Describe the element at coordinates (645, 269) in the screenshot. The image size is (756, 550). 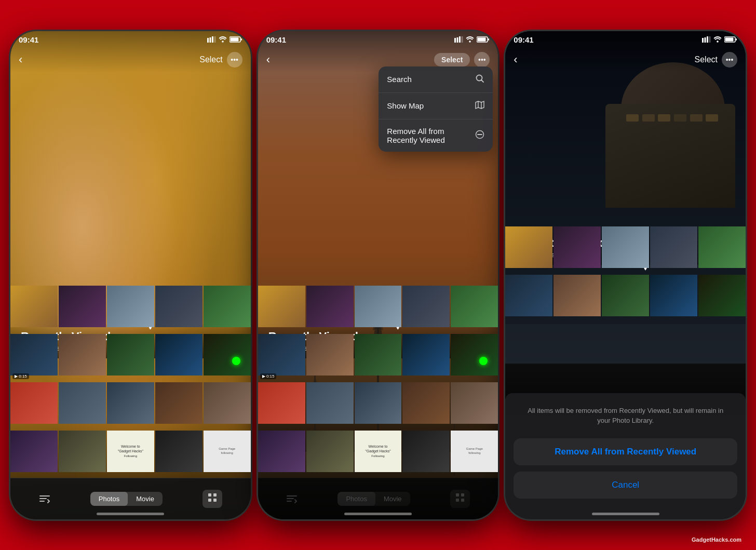
I see `thumb-heart-3: ♥` at that location.